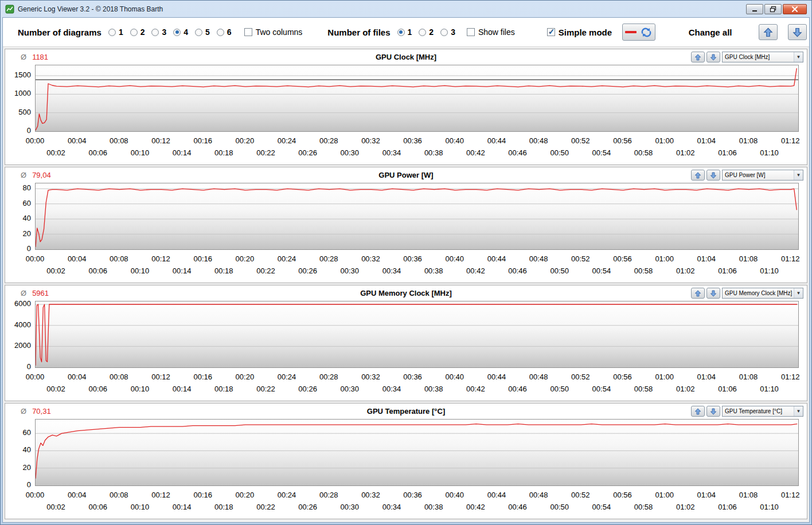  What do you see at coordinates (406, 385) in the screenshot?
I see `x-axis-labels: 00:0000:0400:0800:1200:1600:2000:2400:28…` at bounding box center [406, 385].